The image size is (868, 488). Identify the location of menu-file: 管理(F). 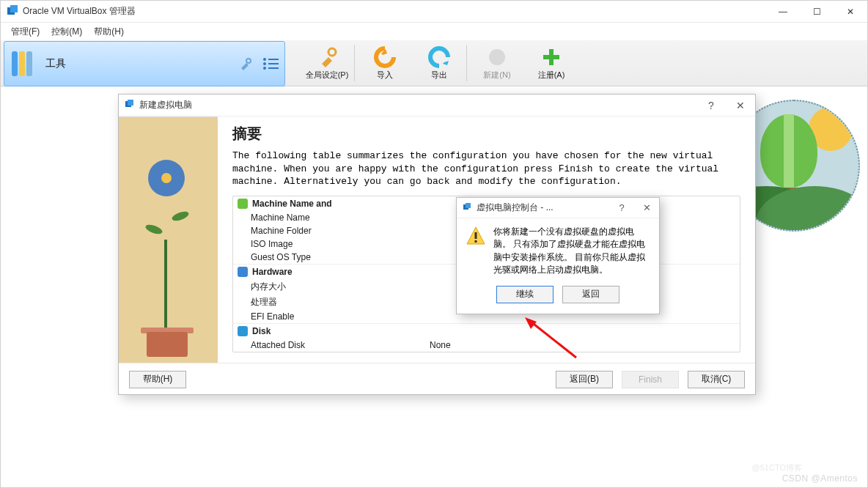
(25, 32).